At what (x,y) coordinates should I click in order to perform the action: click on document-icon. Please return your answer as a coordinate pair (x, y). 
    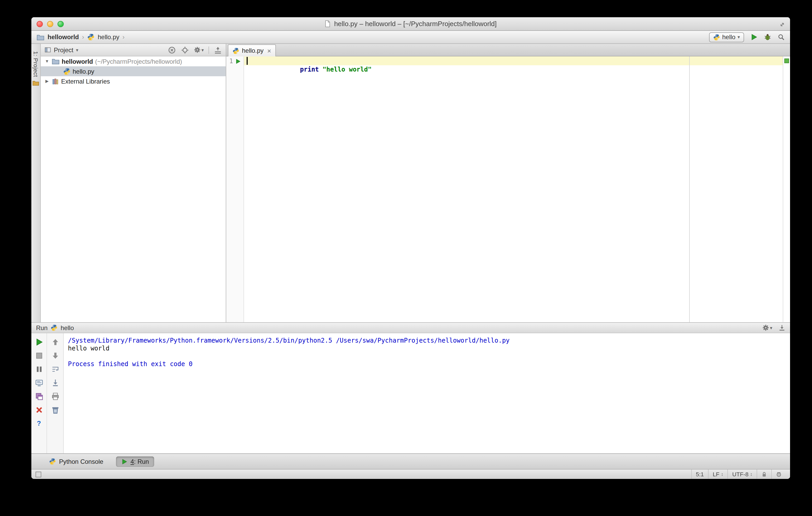
    Looking at the image, I should click on (328, 24).